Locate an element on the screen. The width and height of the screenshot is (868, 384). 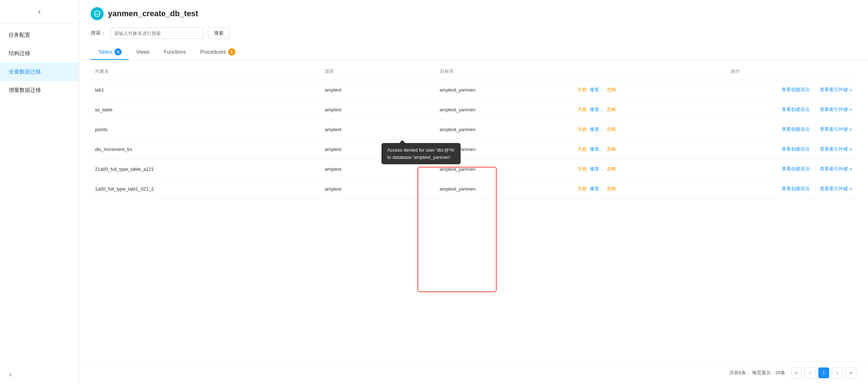
action-view-syntax-1: 查看创建语法 is located at coordinates (796, 110).